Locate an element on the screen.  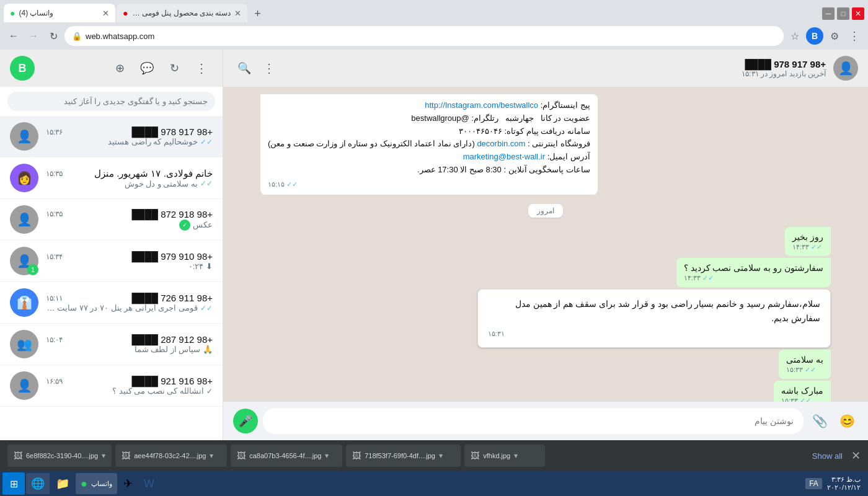
attachment-button: 📎 is located at coordinates (820, 421).